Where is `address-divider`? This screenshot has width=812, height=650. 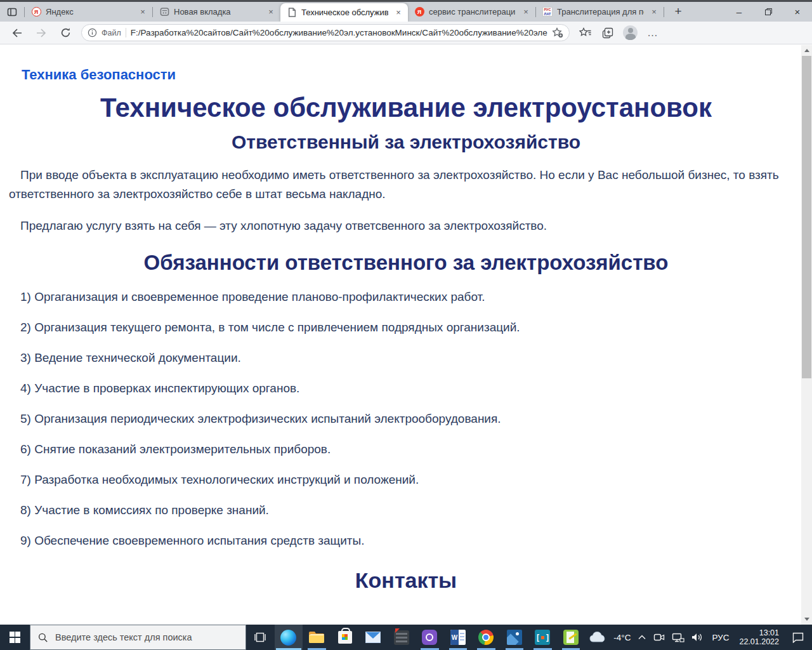
address-divider is located at coordinates (126, 33).